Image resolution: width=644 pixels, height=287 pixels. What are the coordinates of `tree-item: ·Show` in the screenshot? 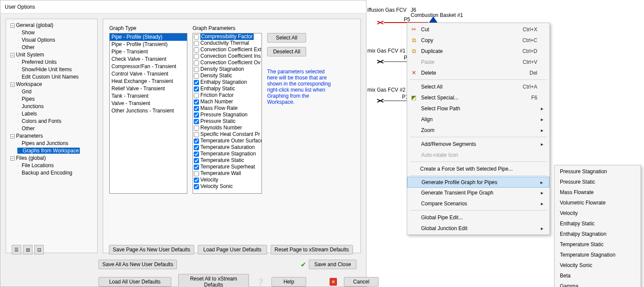 It's located at (26, 33).